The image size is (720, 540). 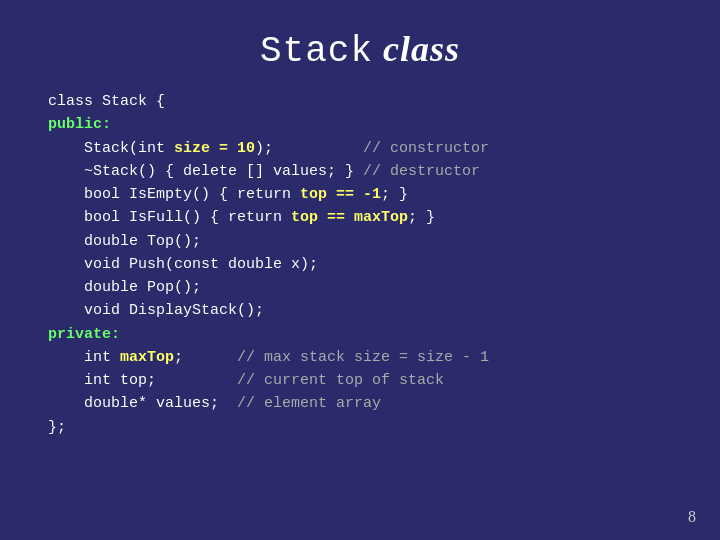 What do you see at coordinates (374, 380) in the screenshot?
I see `code-line-13: int top; // current top of stack` at bounding box center [374, 380].